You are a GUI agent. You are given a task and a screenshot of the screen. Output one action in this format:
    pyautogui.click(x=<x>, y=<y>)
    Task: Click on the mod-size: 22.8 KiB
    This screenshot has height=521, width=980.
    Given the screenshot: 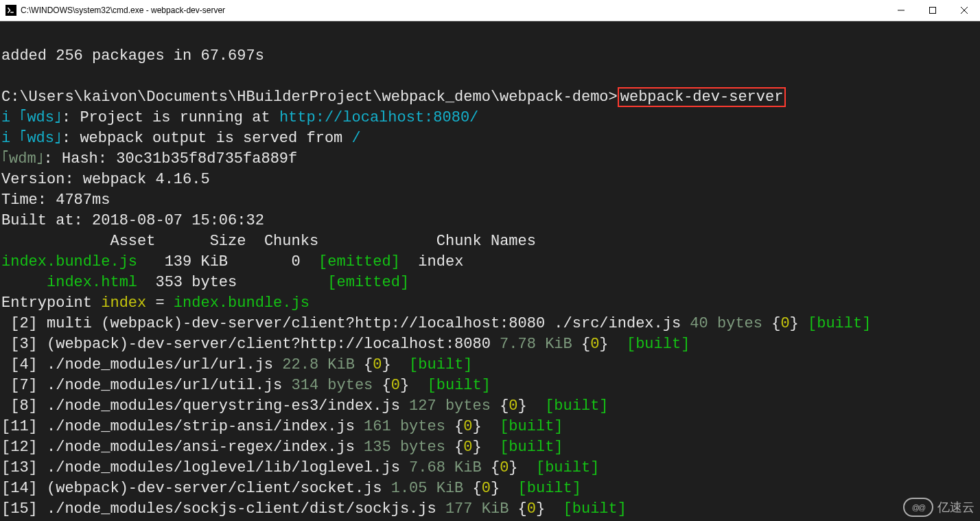 What is the action you would take?
    pyautogui.click(x=318, y=365)
    